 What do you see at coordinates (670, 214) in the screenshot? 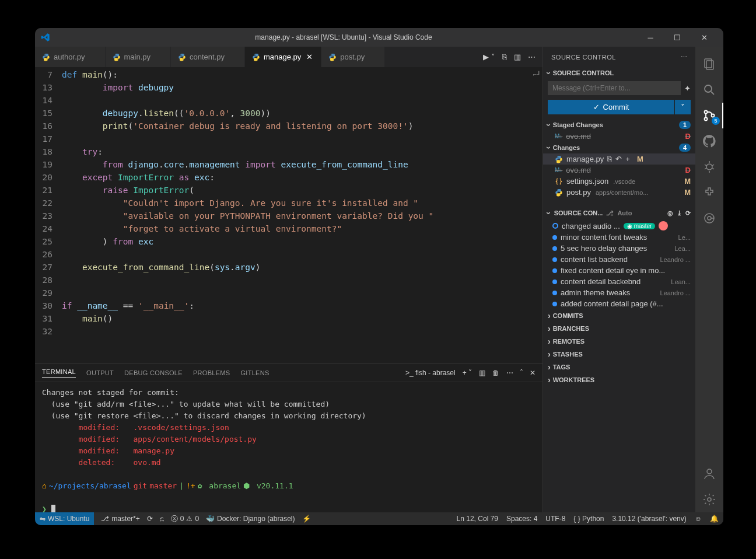
I see `target-icon: ◎` at bounding box center [670, 214].